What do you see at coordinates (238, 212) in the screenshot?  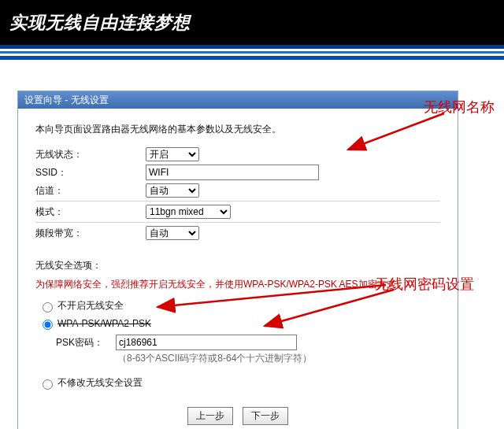 I see `row-mode: 模式： 11bgn mixed` at bounding box center [238, 212].